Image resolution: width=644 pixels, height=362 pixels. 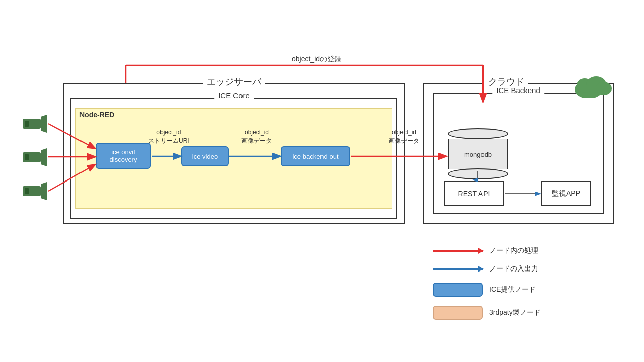 What do you see at coordinates (487, 269) in the screenshot?
I see `legend-blue-line: ノードの入出力` at bounding box center [487, 269].